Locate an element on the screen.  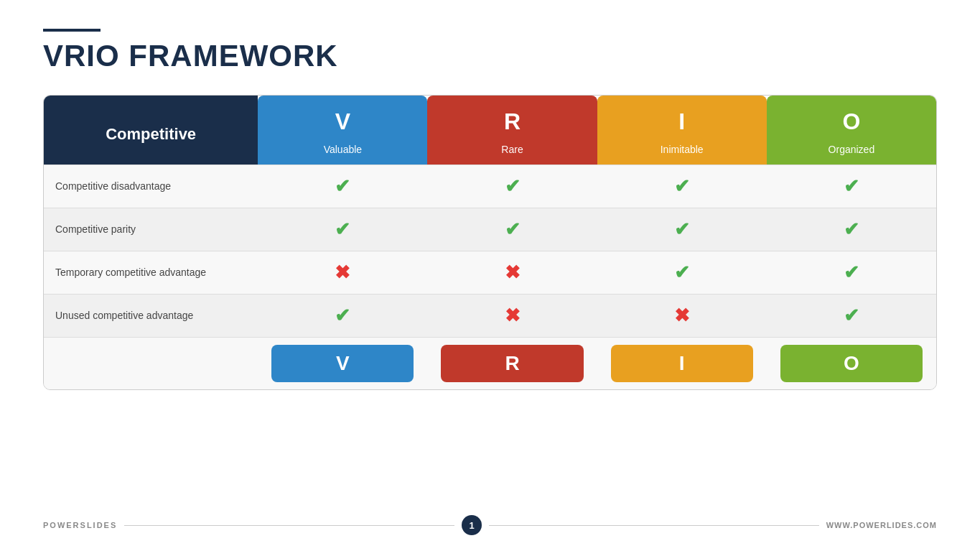
row-label: Competitive parity is located at coordinates (151, 229).